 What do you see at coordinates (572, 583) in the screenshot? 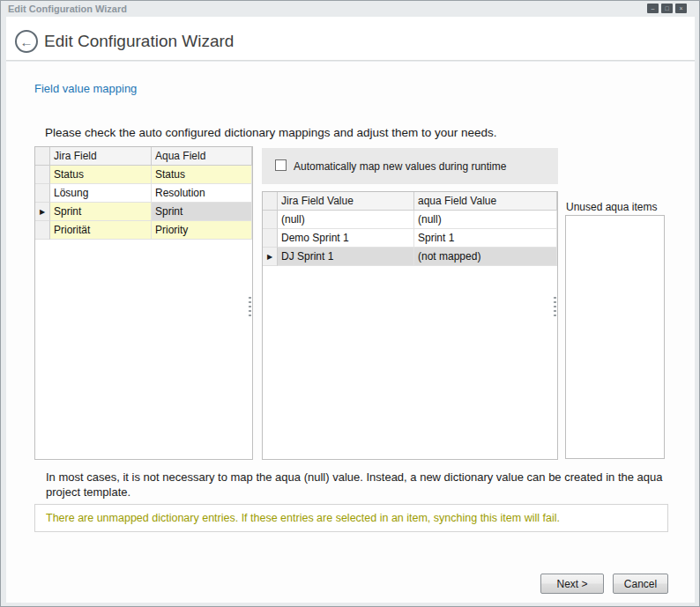
I see `next-button: Next >` at bounding box center [572, 583].